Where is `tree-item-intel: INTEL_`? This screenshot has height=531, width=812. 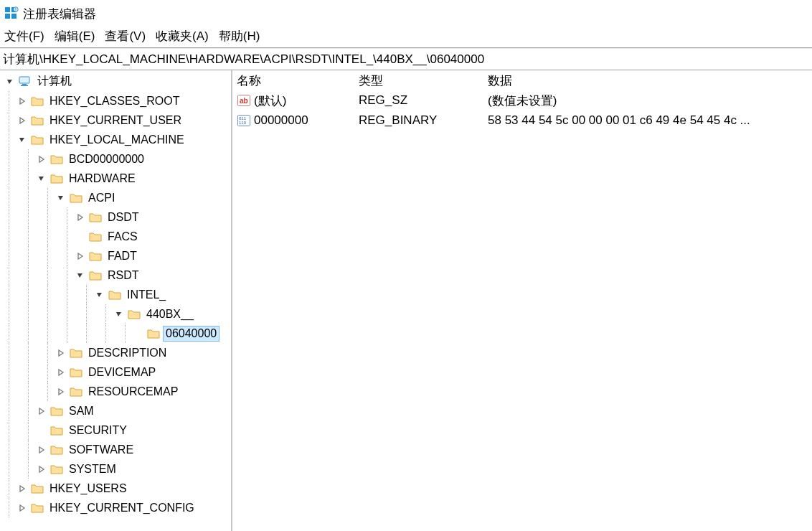
tree-item-intel: INTEL_ is located at coordinates (115, 294).